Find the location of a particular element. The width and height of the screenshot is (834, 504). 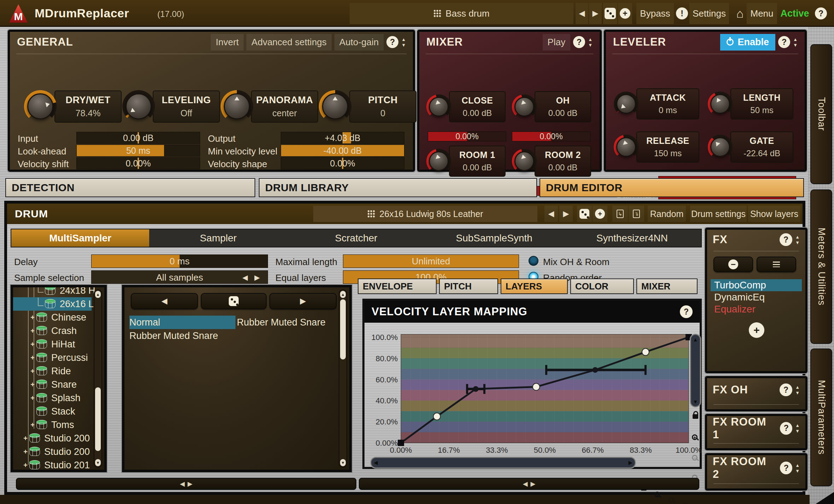

drum-prev-button: ◀ is located at coordinates (551, 214).